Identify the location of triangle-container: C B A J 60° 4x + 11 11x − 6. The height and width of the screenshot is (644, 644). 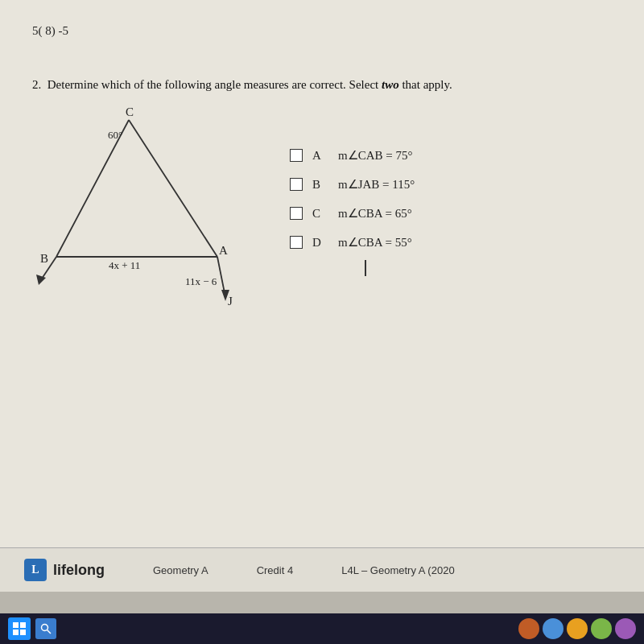
(145, 213).